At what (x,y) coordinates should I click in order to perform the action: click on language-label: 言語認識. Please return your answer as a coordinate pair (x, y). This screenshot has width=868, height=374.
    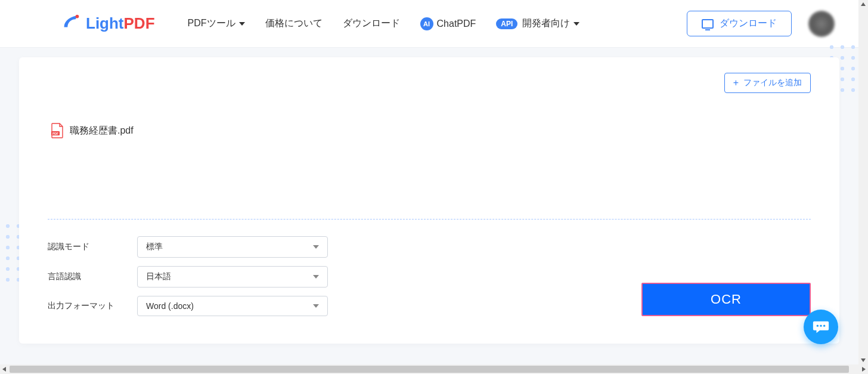
    Looking at the image, I should click on (86, 277).